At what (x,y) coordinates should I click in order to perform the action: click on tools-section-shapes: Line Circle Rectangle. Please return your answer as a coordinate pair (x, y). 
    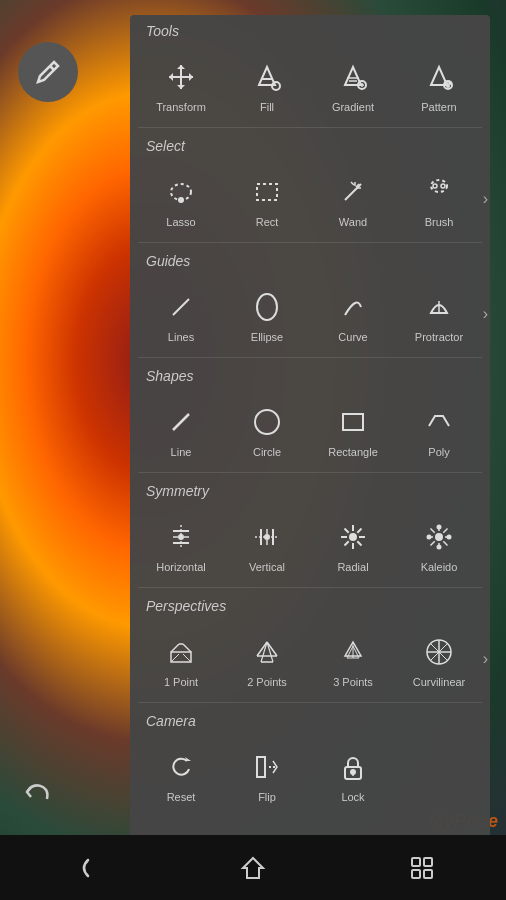
    Looking at the image, I should click on (310, 429).